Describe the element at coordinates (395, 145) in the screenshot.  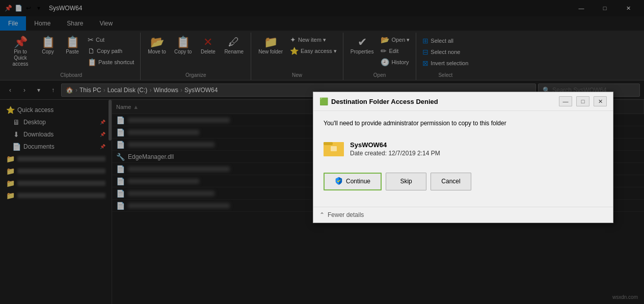
I see `dialog-file-name: SysWOW64` at that location.